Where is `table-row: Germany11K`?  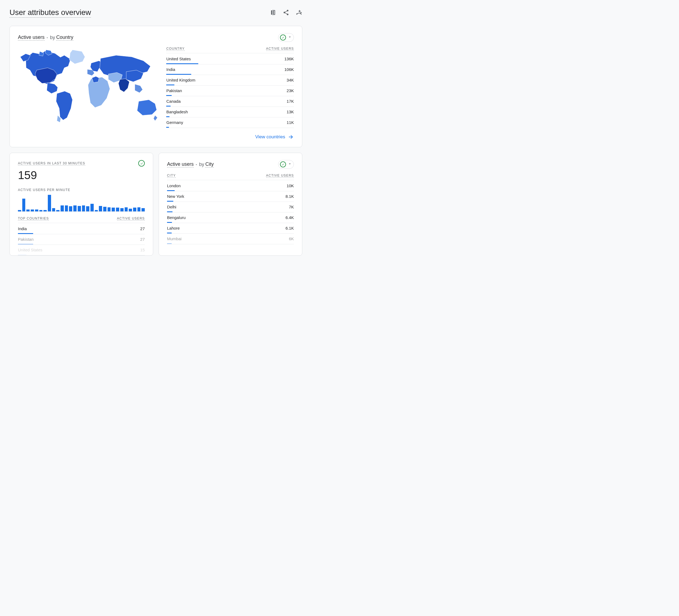 table-row: Germany11K is located at coordinates (230, 123).